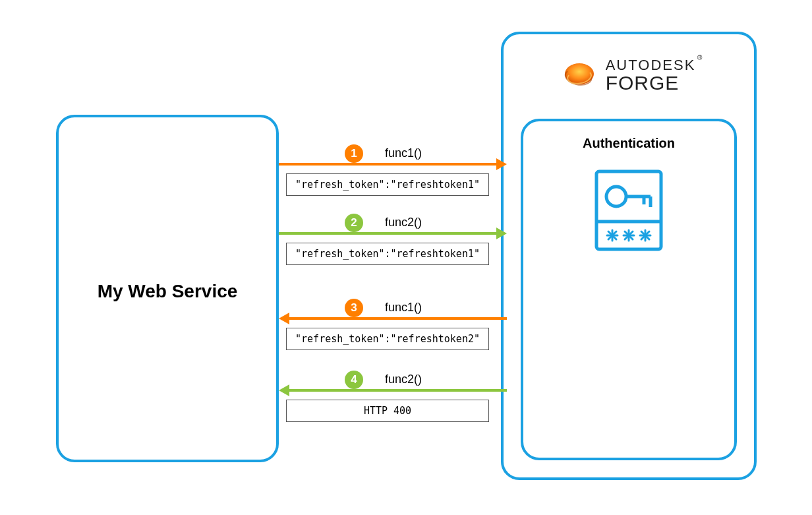  What do you see at coordinates (403, 153) in the screenshot?
I see `step-label-1: func1()` at bounding box center [403, 153].